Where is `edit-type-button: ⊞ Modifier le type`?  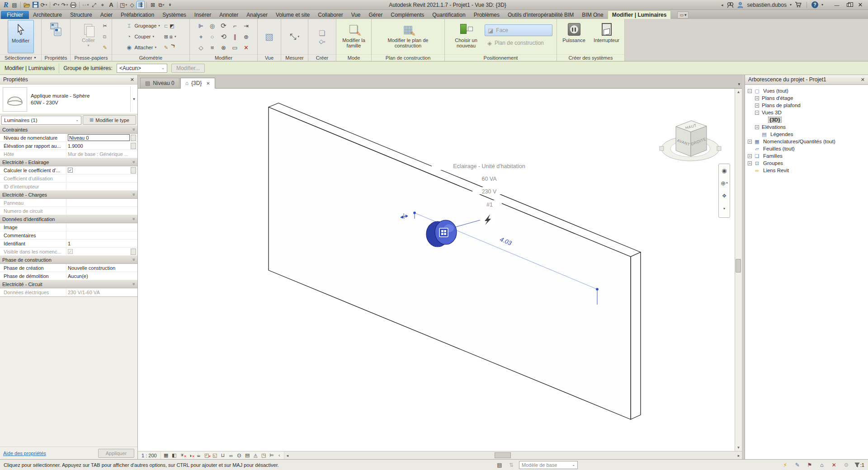
edit-type-button: ⊞ Modifier le type is located at coordinates (109, 120).